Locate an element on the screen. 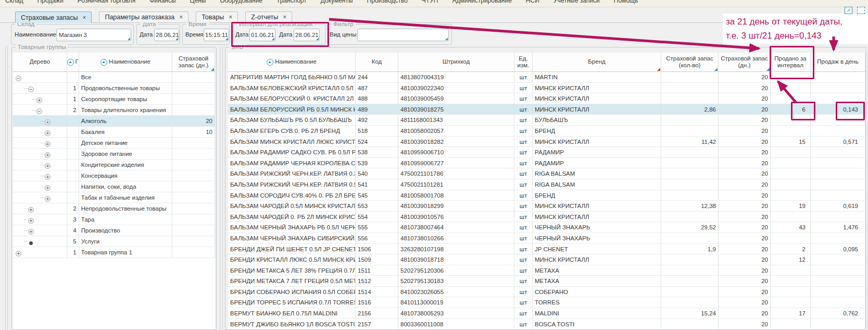  scrollbar-strip is located at coordinates (866, 189).